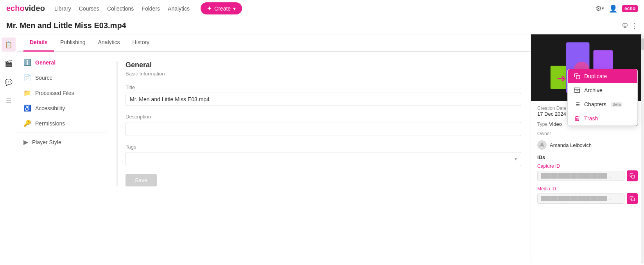 This screenshot has width=644, height=265. What do you see at coordinates (630, 9) in the screenshot?
I see `echo-badge: echo` at bounding box center [630, 9].